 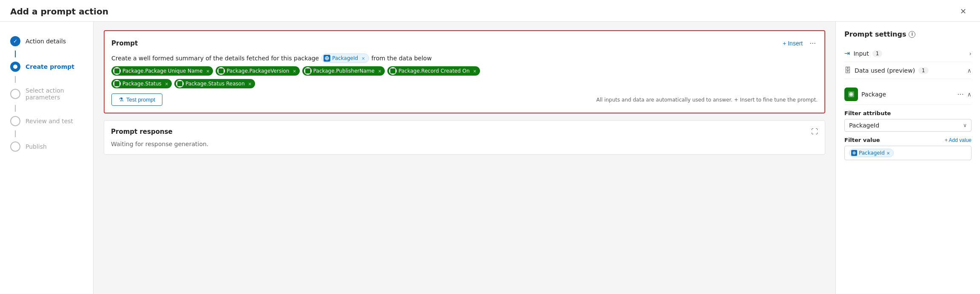 What do you see at coordinates (969, 71) in the screenshot?
I see `data-used-actions: ∧` at bounding box center [969, 71].